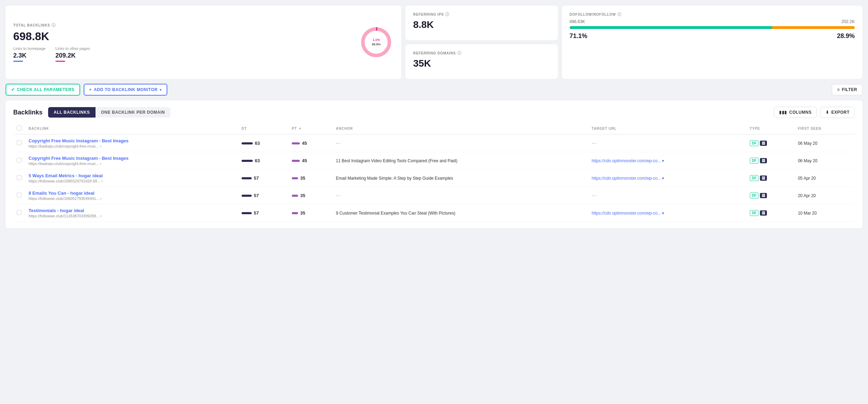 The height and width of the screenshot is (404, 868). What do you see at coordinates (795, 112) in the screenshot?
I see `columns-button: ▮▮▮ COLUMNS` at bounding box center [795, 112].